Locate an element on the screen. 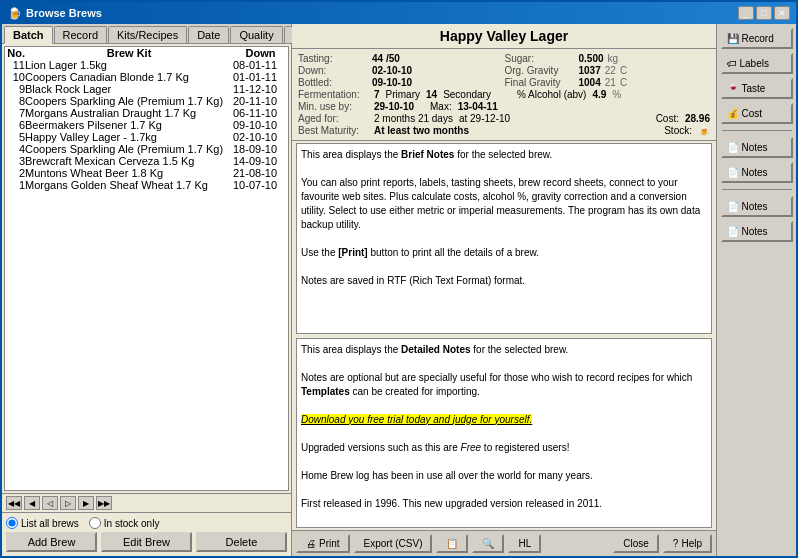 The width and height of the screenshot is (798, 558). down-label: Down: is located at coordinates (333, 70).